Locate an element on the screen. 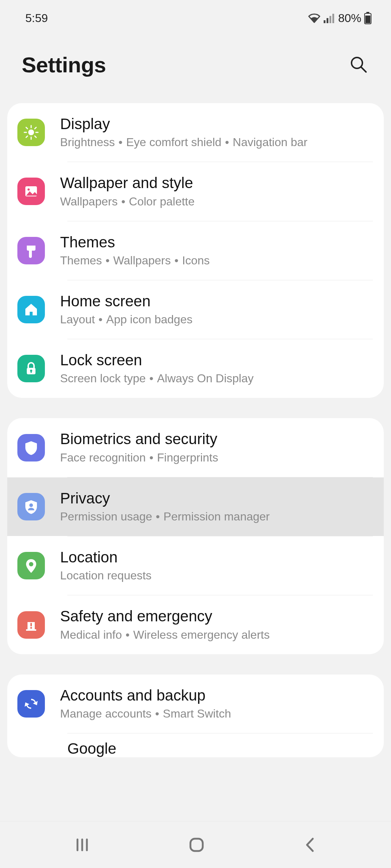 Image resolution: width=391 pixels, height=868 pixels. sun-icon is located at coordinates (31, 132).